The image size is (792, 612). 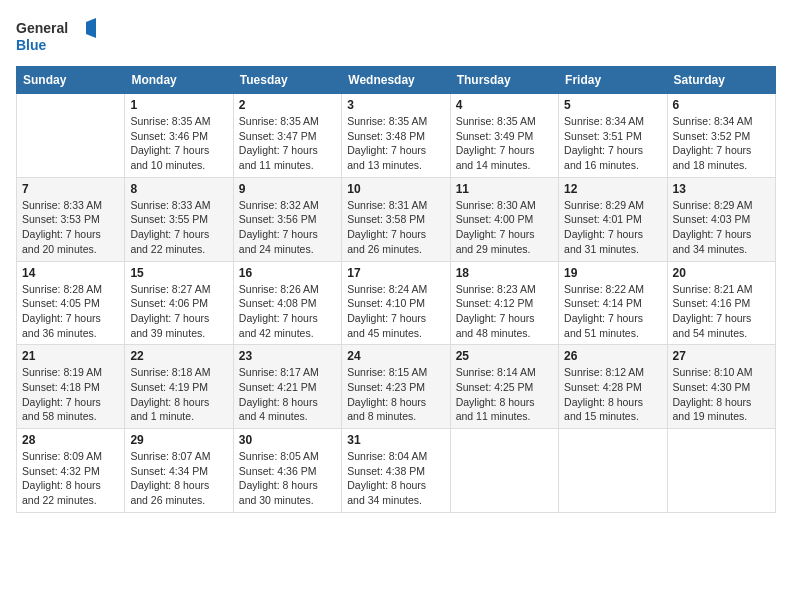 What do you see at coordinates (396, 387) in the screenshot?
I see `day-cell: 24Sunrise: 8:15 AM Sunset: 4:23 PM Dayli…` at bounding box center [396, 387].